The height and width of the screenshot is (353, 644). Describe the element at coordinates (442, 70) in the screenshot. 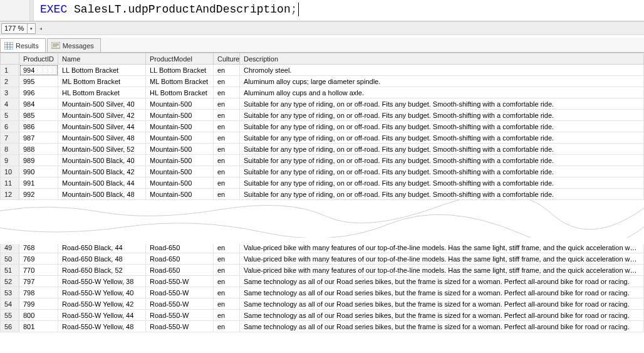

I see `cell-description: Chromoly steel.` at that location.